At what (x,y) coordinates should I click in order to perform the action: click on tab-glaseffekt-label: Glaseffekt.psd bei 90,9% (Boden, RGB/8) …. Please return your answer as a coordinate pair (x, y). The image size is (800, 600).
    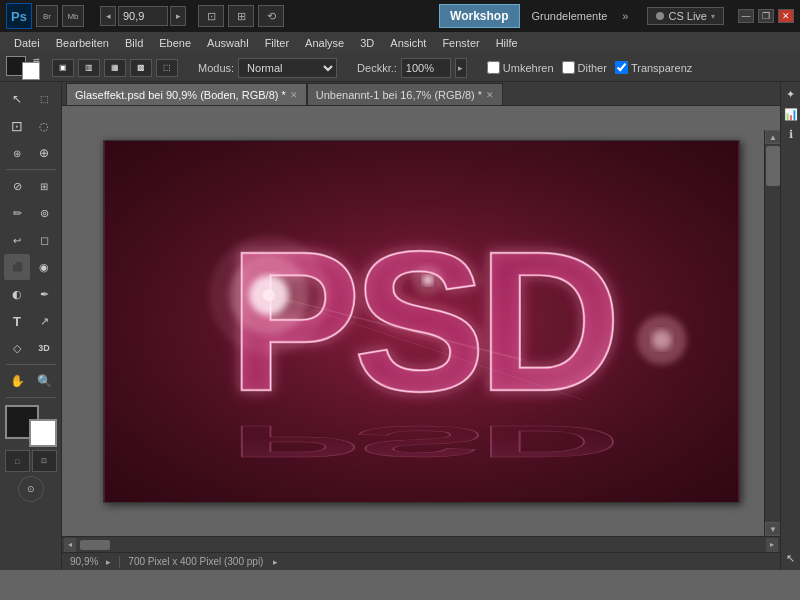
    Looking at the image, I should click on (180, 95).